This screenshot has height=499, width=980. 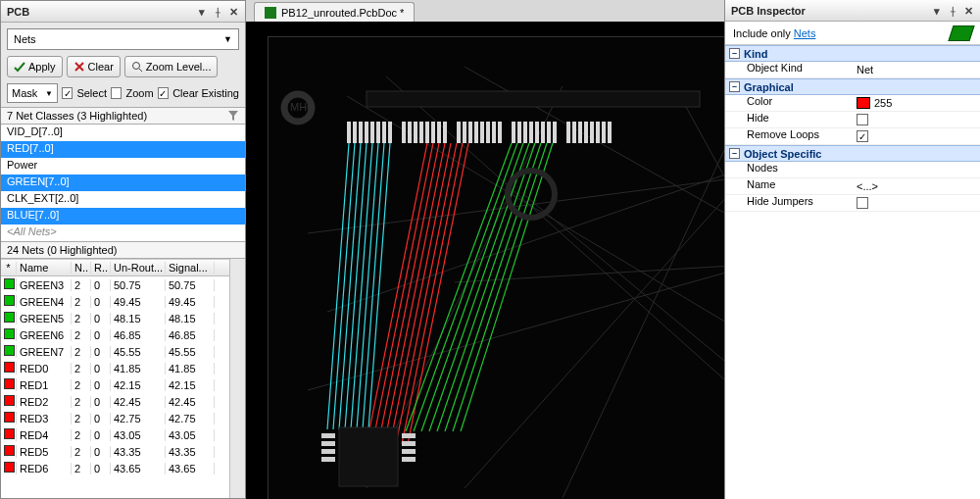 I want to click on nets-table-header: * Name N.. R.. Un-Rout... Signal..., so click(x=116, y=269).